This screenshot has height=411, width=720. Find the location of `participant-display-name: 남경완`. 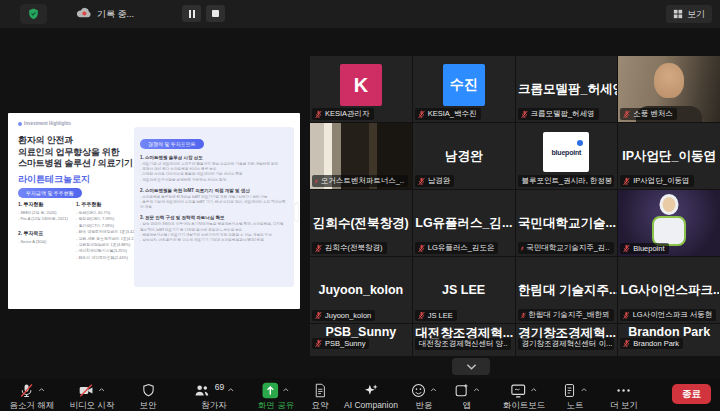

participant-display-name: 남경완 is located at coordinates (464, 156).